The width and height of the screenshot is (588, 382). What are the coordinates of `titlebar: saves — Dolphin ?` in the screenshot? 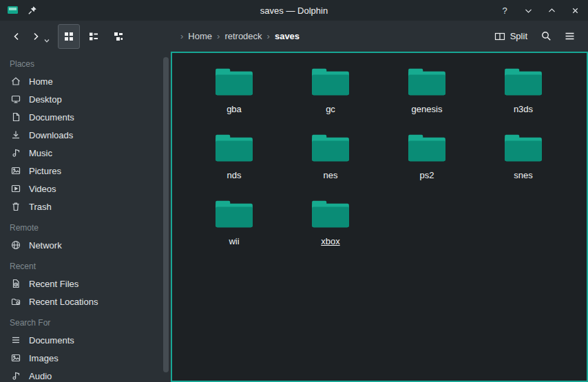 It's located at (294, 10).